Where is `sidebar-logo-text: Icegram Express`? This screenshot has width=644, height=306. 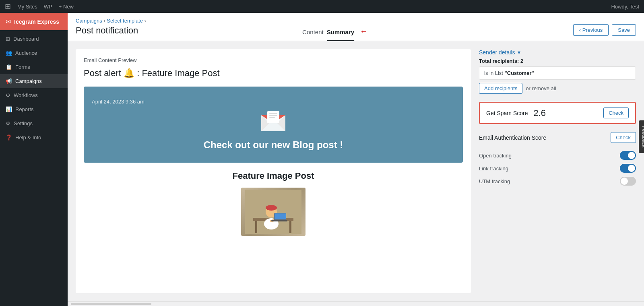 sidebar-logo-text: Icegram Express is located at coordinates (37, 22).